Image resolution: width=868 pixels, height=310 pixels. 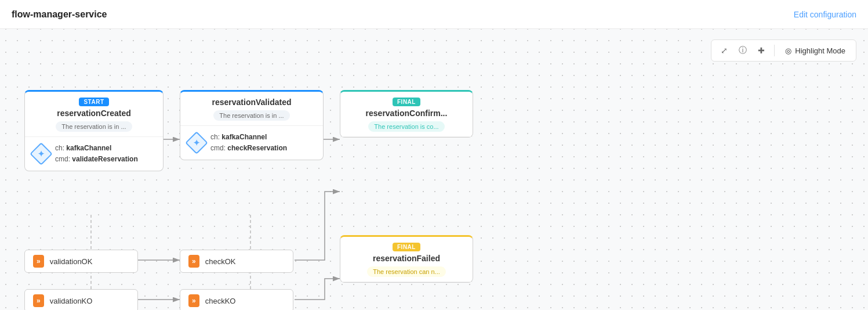 What do you see at coordinates (406, 114) in the screenshot?
I see `node-confirmed-header: FINAL reservationConfirm... The reservat…` at bounding box center [406, 114].